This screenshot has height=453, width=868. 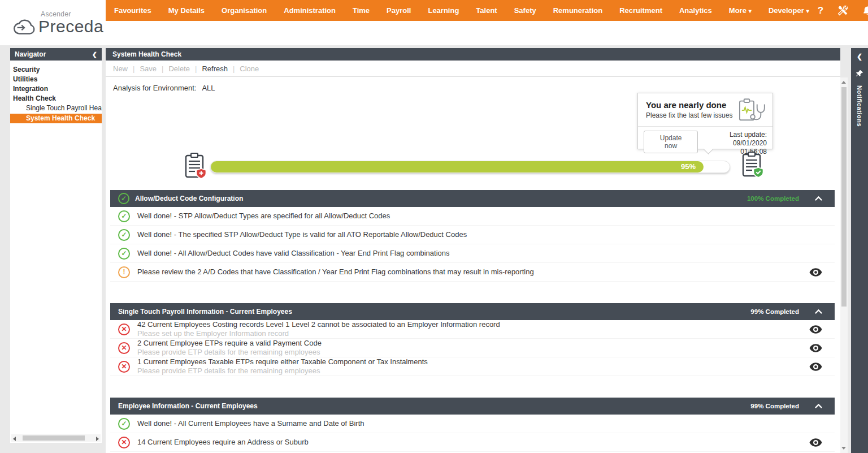 I want to click on vscroll-thumb, so click(x=844, y=197).